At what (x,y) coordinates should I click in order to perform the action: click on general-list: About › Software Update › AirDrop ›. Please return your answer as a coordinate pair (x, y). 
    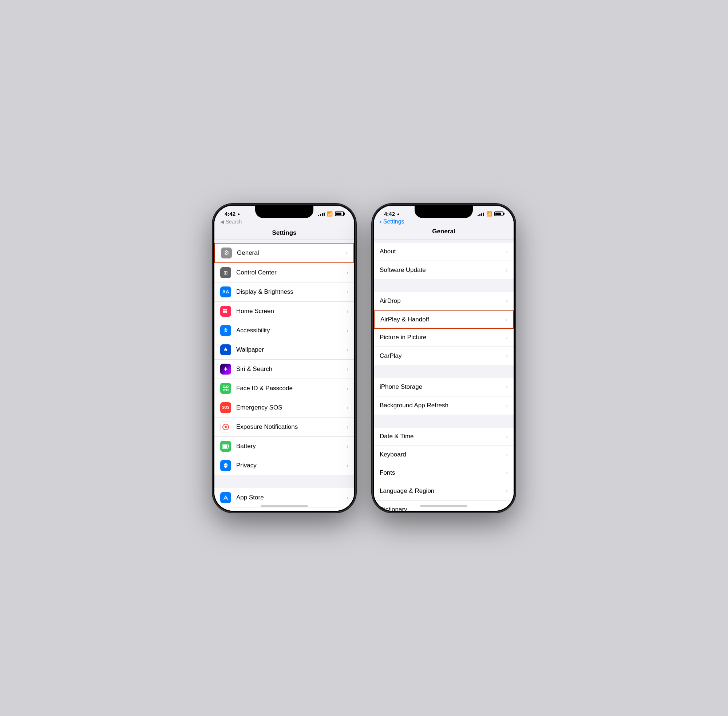
    Looking at the image, I should click on (444, 375).